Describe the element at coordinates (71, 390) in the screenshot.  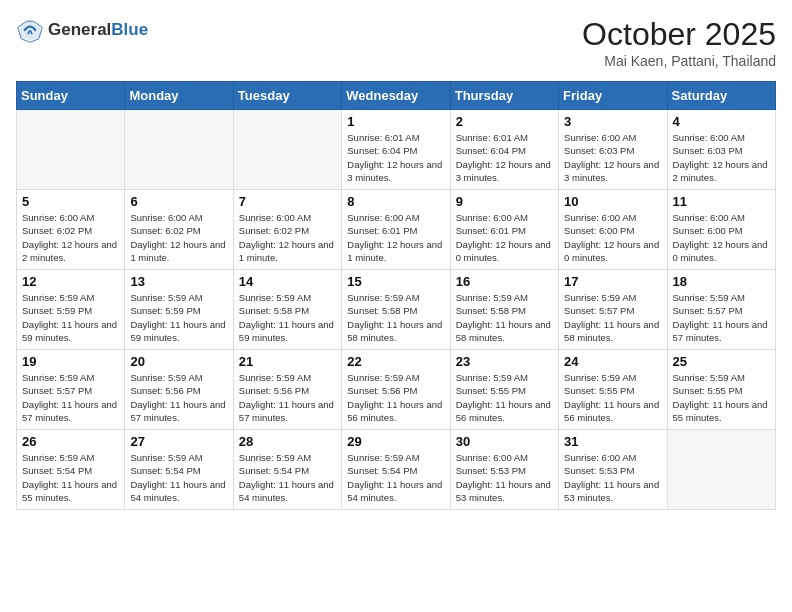
I see `day-cell-3-0: 19Sunrise: 5:59 AMSunset: 5:57 PMDayligh…` at that location.